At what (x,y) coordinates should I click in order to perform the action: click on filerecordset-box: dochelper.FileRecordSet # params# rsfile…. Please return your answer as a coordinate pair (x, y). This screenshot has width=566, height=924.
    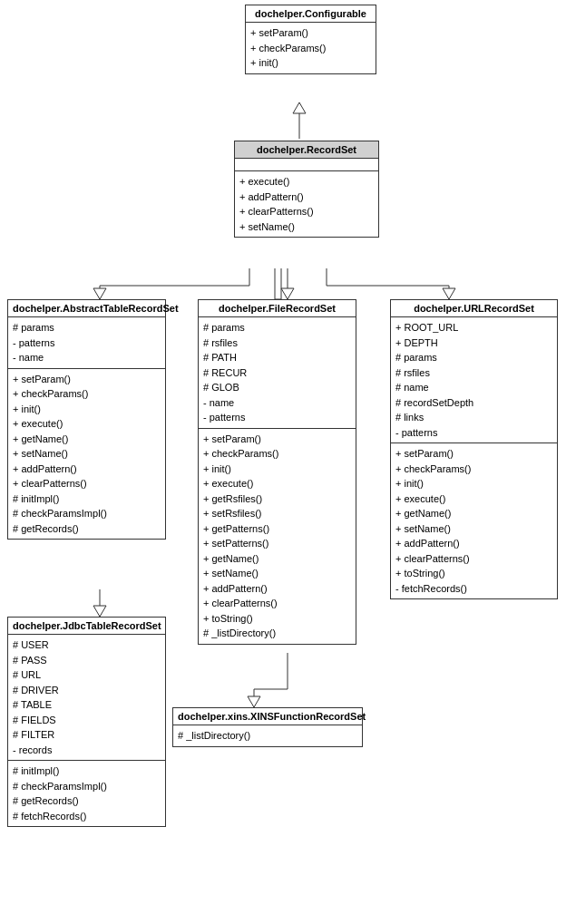
    Looking at the image, I should click on (278, 472).